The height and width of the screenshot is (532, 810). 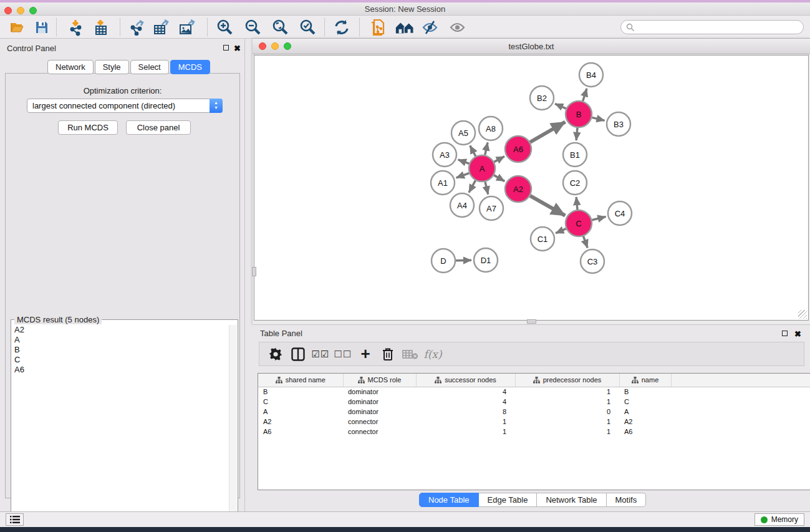 I want to click on tab-network-table: Network Table, so click(x=571, y=500).